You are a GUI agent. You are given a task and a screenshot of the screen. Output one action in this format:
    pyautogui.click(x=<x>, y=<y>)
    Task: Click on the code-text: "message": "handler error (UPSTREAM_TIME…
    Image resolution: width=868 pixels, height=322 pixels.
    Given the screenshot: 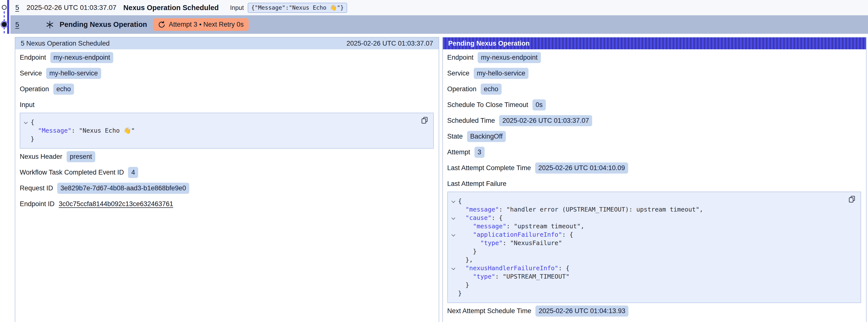 What is the action you would take?
    pyautogui.click(x=581, y=210)
    